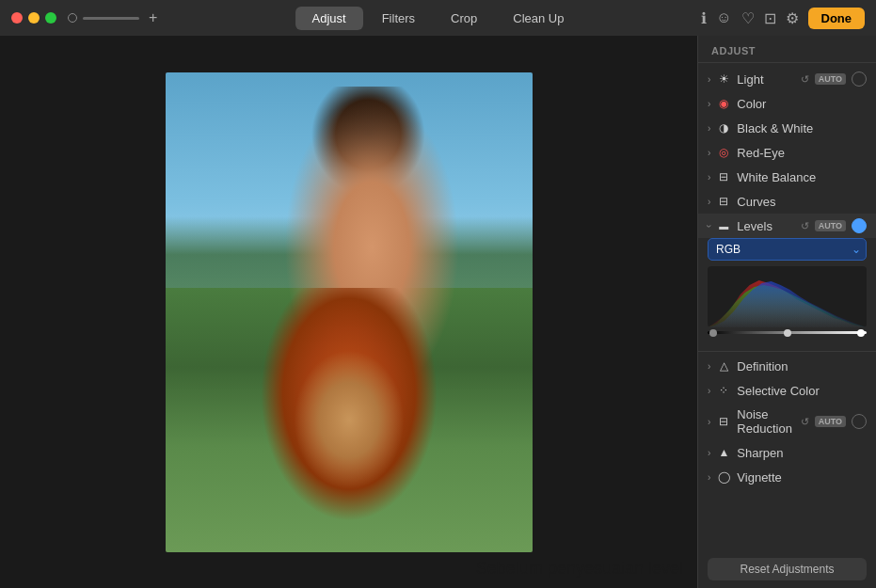  What do you see at coordinates (713, 333) in the screenshot?
I see `levels-handle-black` at bounding box center [713, 333].